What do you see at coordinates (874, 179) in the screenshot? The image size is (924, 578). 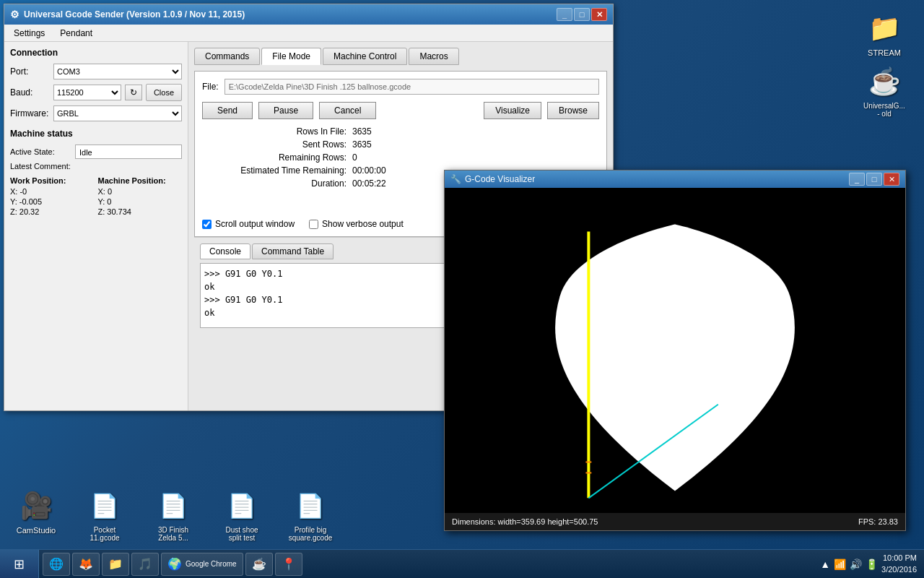 I see `visualizer-maximize: □` at bounding box center [874, 179].